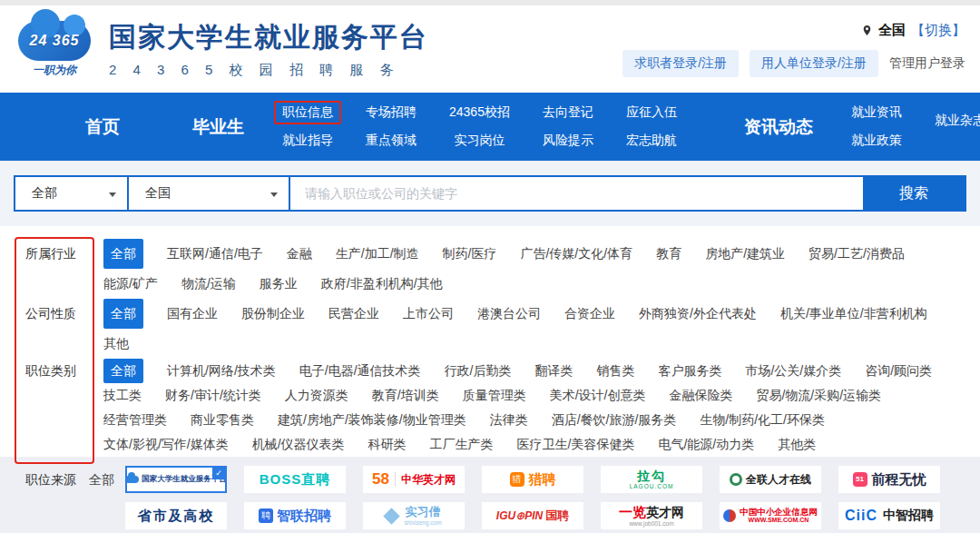 This screenshot has height=533, width=980. I want to click on job-category-option: 教育/培训类, so click(406, 396).